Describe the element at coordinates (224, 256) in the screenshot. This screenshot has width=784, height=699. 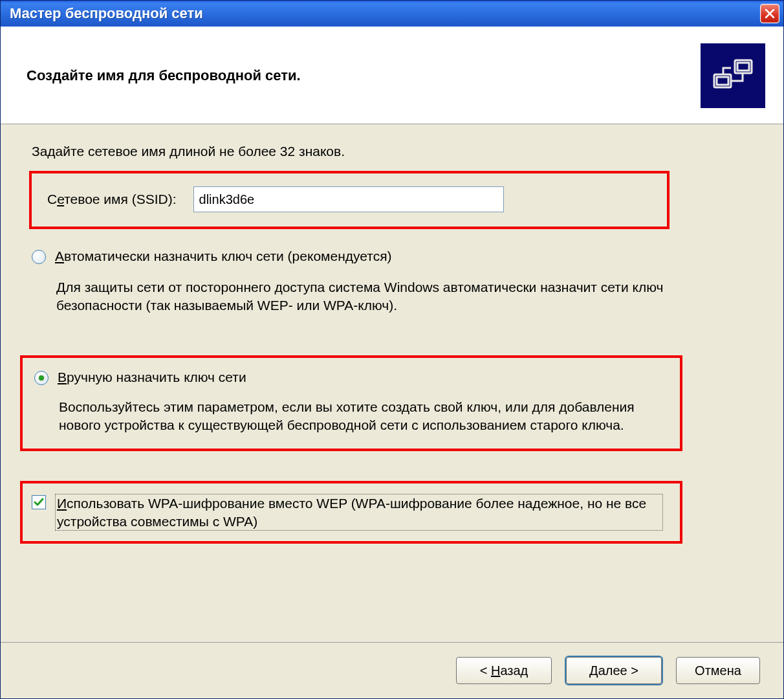
I see `radio-auto-label: Автоматически назначить ключ сети (реком…` at that location.